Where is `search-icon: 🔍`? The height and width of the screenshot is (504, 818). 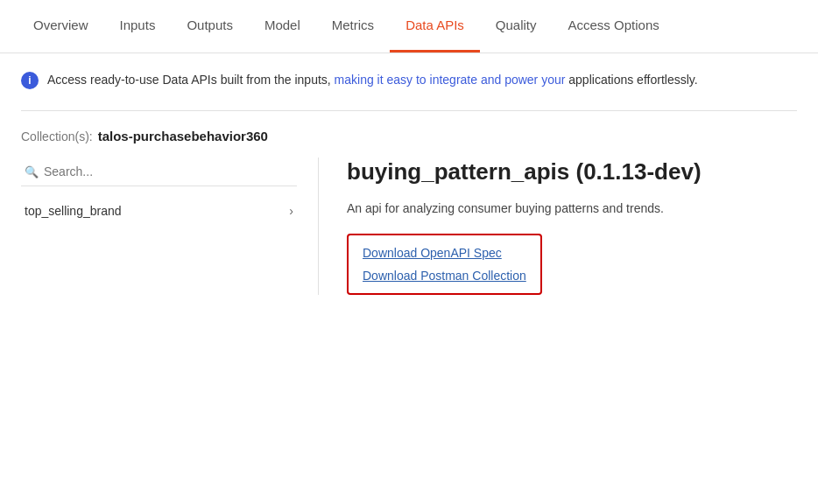 search-icon: 🔍 is located at coordinates (32, 172).